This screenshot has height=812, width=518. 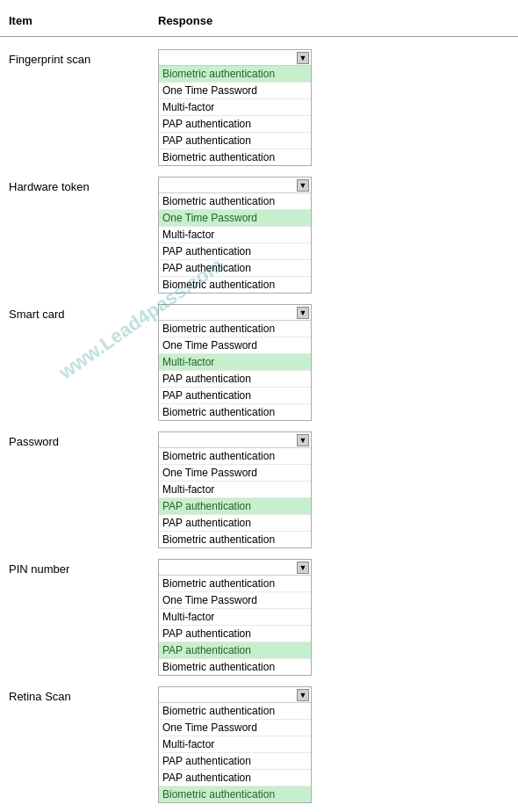 What do you see at coordinates (83, 694) in the screenshot?
I see `row-label: Retina Scan` at bounding box center [83, 694].